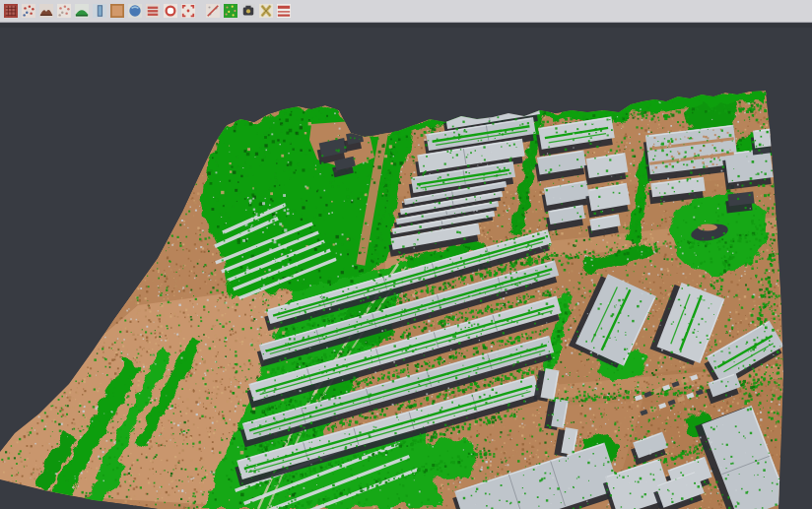 Image resolution: width=812 pixels, height=509 pixels. I want to click on layers-icon, so click(152, 12).